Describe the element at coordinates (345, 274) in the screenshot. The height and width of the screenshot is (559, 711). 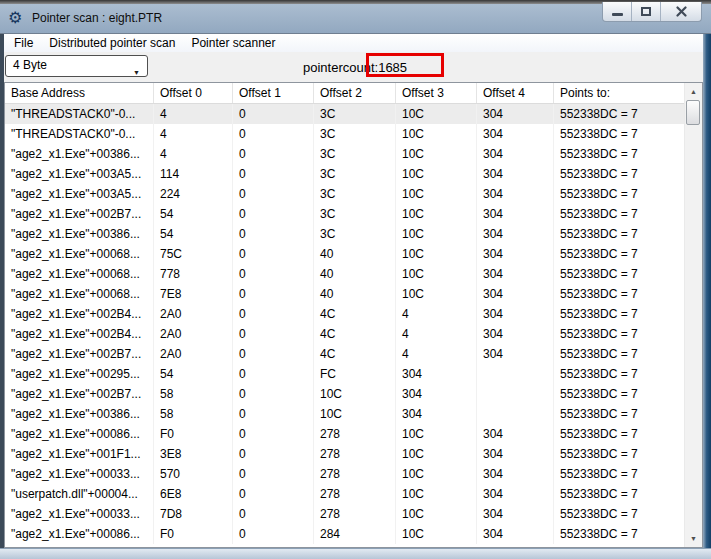
I see `table-row: "age2_x1.Exe"+00068...77804010C304552338…` at that location.